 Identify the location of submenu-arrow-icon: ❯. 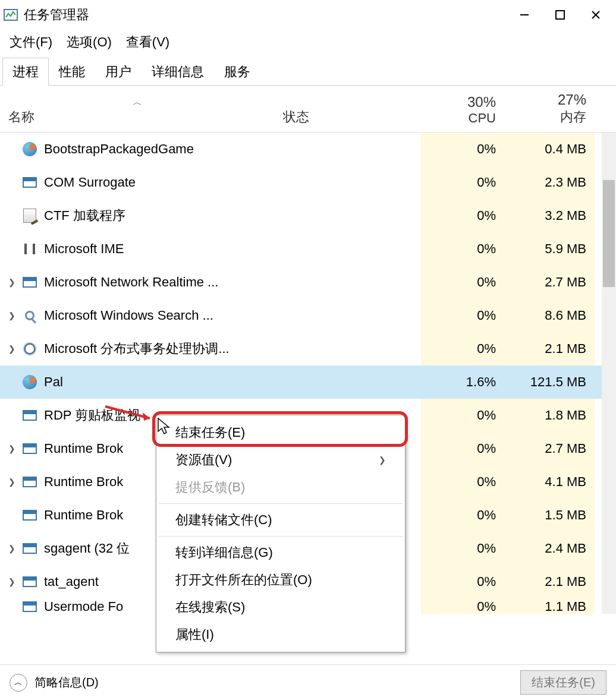
(382, 460).